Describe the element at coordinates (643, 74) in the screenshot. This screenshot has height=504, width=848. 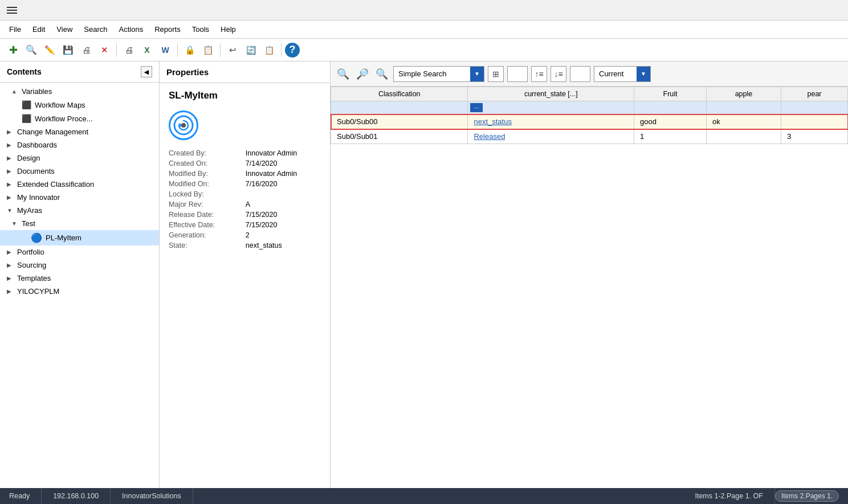
I see `current-filter-arrow: ▼` at that location.